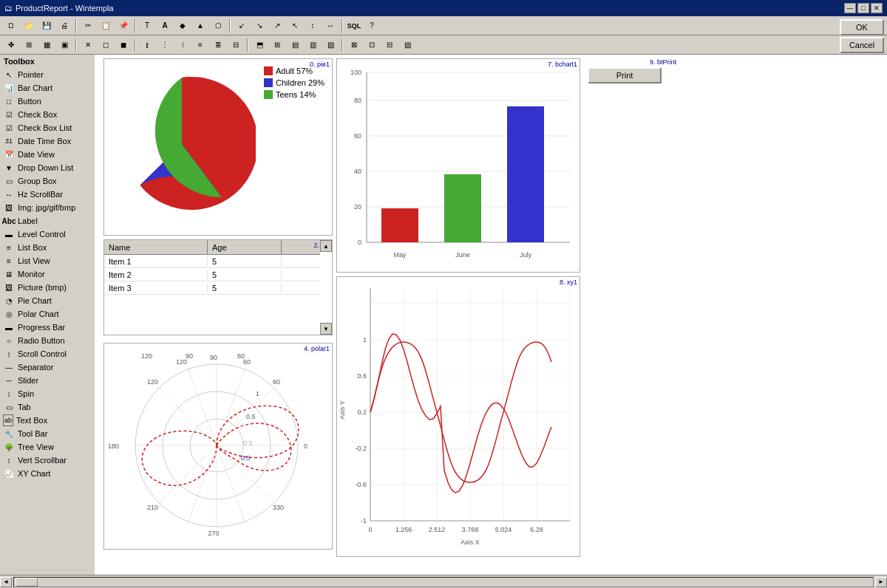 Image resolution: width=887 pixels, height=588 pixels. I want to click on sidebar-item-progressbar: ▬ Progress Bar, so click(47, 327).